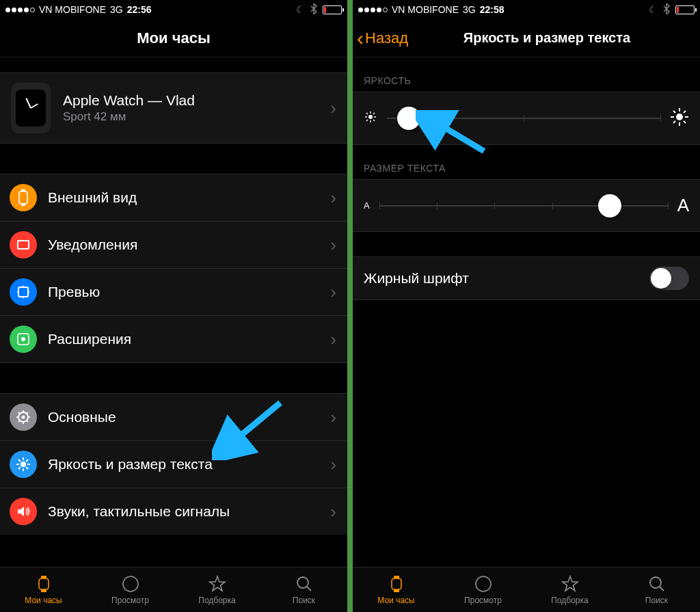  What do you see at coordinates (174, 108) in the screenshot?
I see `paired-watch-card: Apple Watch — Vlad Sport 42 мм ›` at bounding box center [174, 108].